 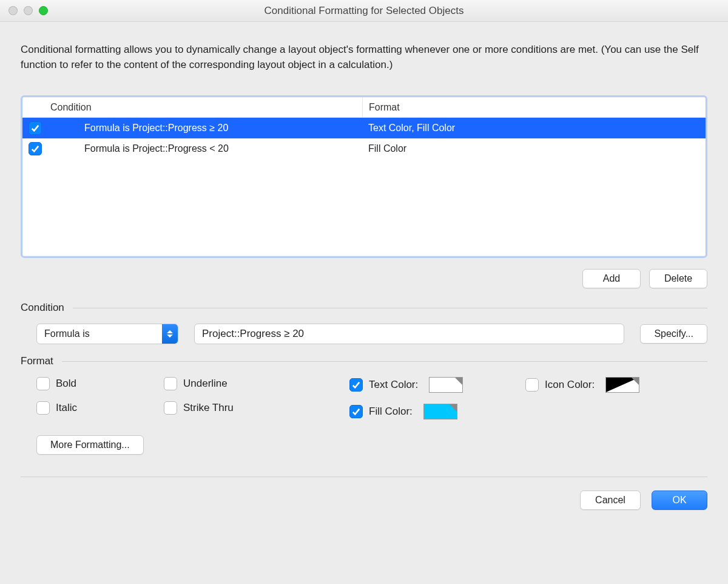 I want to click on underline-checkbox: Underline, so click(x=254, y=384).